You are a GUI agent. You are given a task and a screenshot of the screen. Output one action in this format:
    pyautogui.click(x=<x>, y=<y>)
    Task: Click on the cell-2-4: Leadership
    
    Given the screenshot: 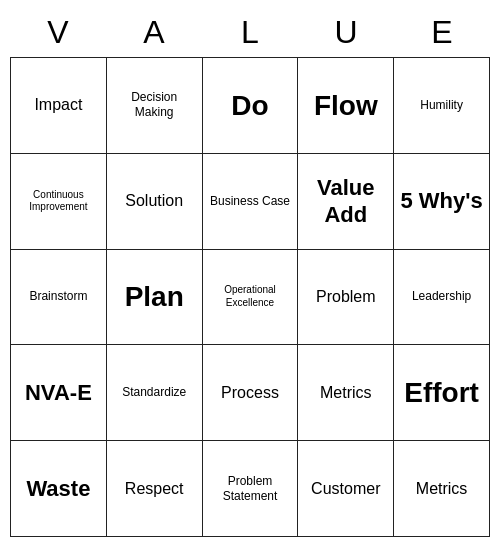 What is the action you would take?
    pyautogui.click(x=442, y=298)
    